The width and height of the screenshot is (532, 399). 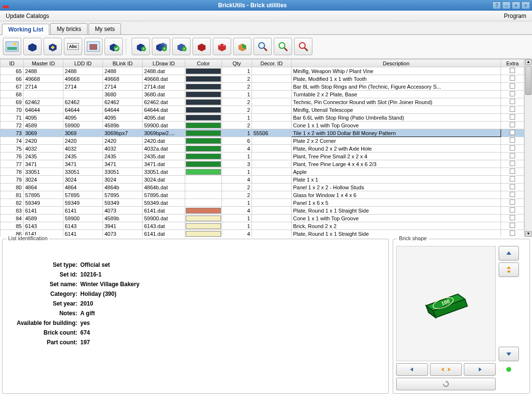 What do you see at coordinates (412, 369) in the screenshot?
I see `shape-nav-left` at bounding box center [412, 369].